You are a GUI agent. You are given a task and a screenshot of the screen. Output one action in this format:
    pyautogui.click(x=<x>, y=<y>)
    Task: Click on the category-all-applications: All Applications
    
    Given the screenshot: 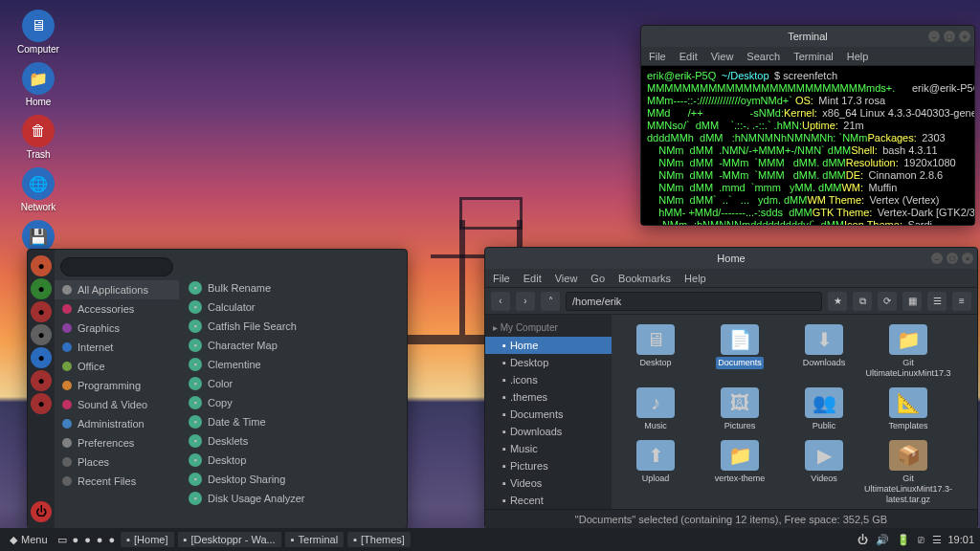 What is the action you would take?
    pyautogui.click(x=117, y=290)
    